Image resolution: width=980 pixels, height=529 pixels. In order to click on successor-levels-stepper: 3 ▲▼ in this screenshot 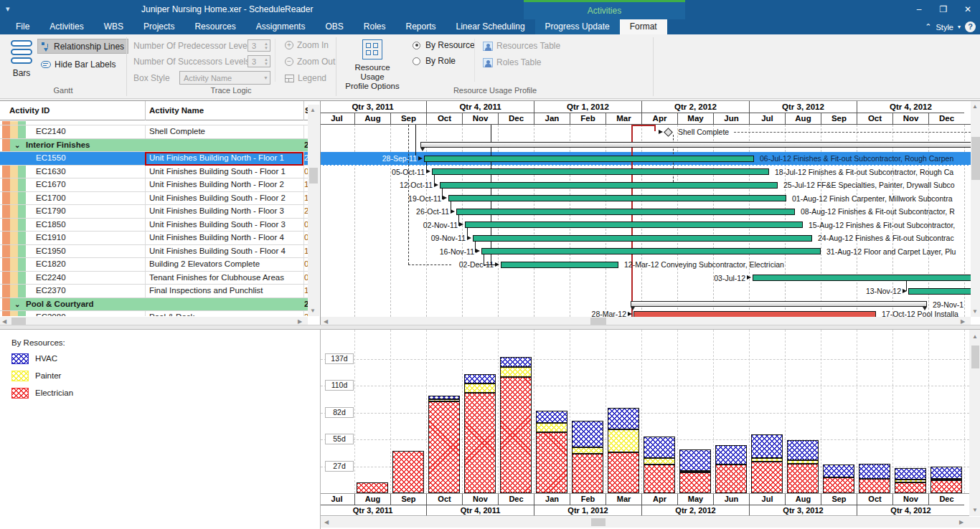, I will do `click(259, 62)`.